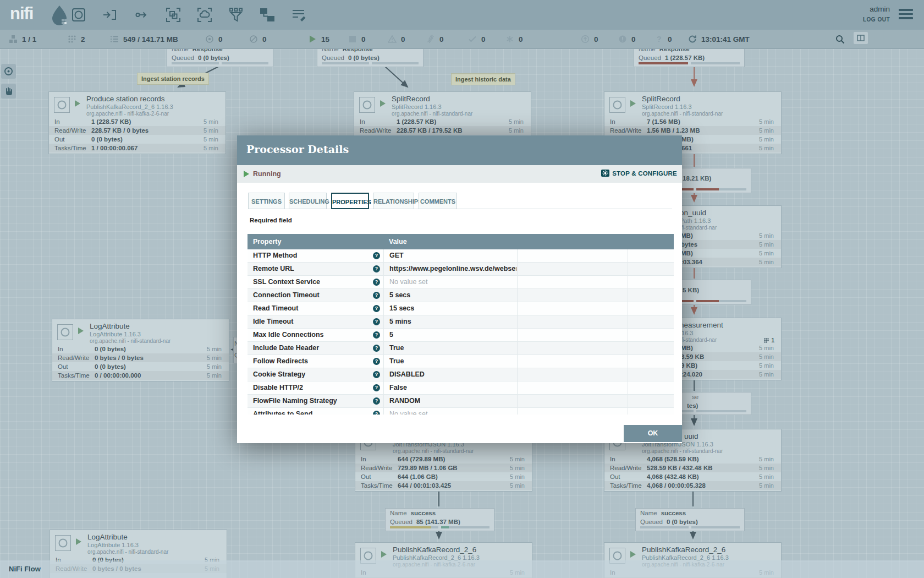  What do you see at coordinates (398, 242) in the screenshot?
I see `column-value: Value` at bounding box center [398, 242].